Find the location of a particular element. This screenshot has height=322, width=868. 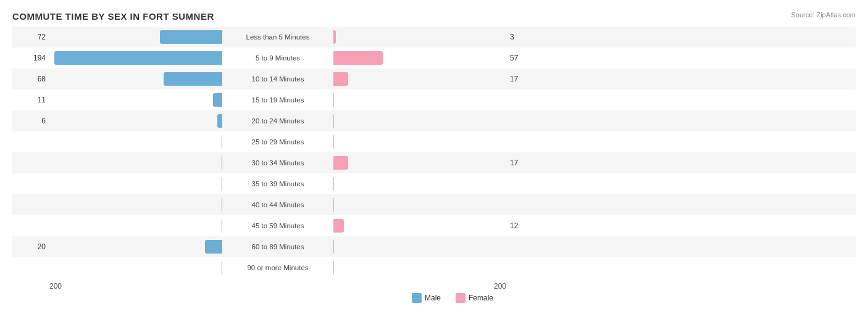

legend-male-label: Male is located at coordinates (433, 298).